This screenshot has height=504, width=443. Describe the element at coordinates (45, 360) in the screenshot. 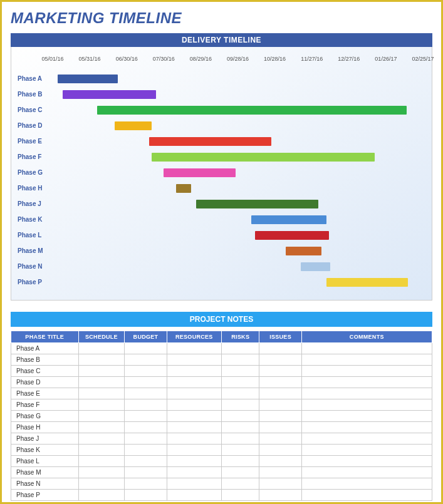

I see `cell-phase: Phase B` at that location.